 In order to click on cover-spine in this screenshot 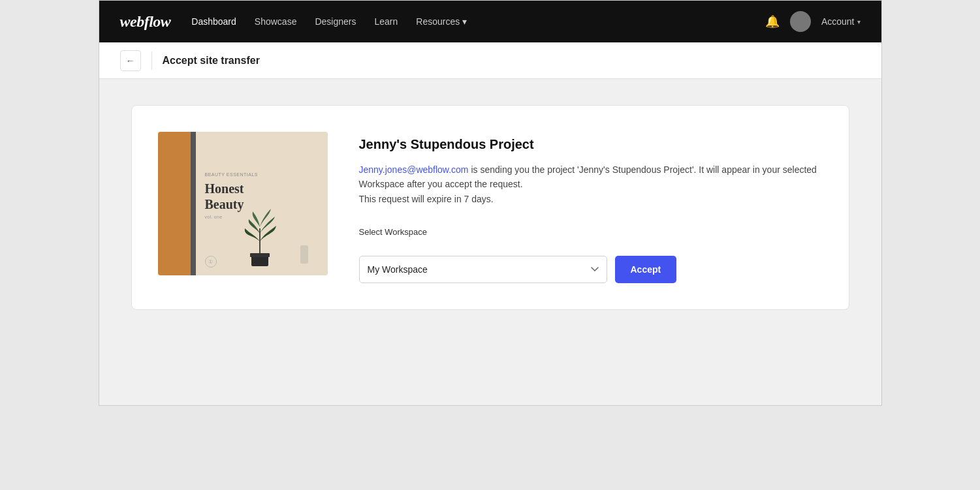, I will do `click(193, 204)`.